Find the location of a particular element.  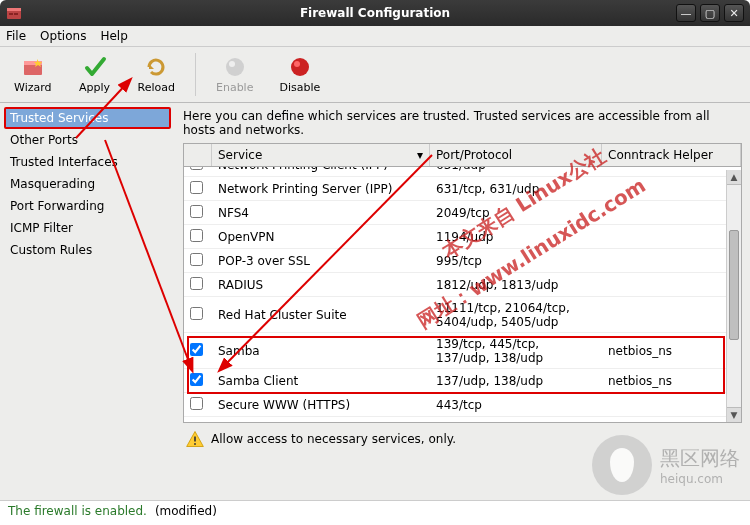

col-port: Port/Protocol is located at coordinates (516, 155).